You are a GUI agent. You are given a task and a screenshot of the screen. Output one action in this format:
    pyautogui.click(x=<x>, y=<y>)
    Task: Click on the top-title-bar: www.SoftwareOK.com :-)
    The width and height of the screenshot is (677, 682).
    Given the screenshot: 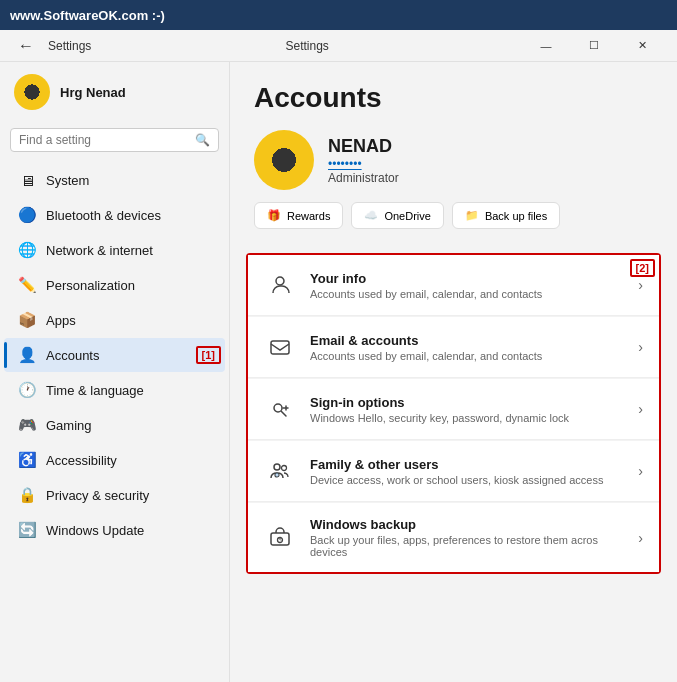 What is the action you would take?
    pyautogui.click(x=338, y=15)
    